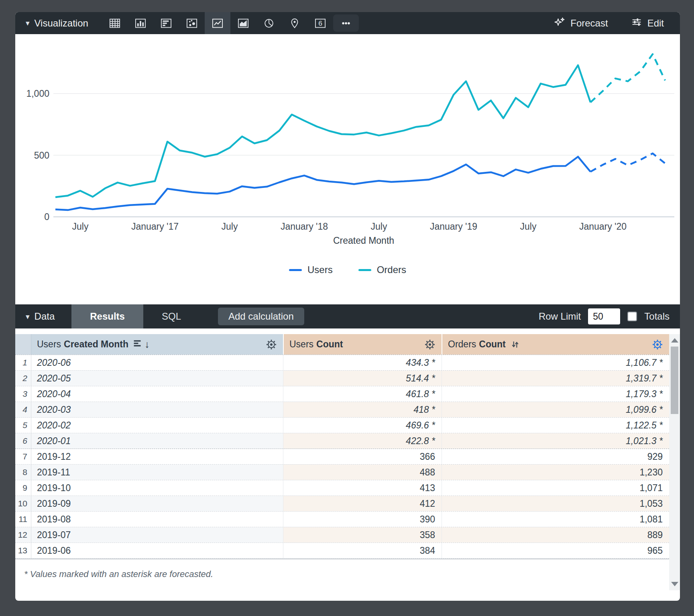 This screenshot has height=616, width=694. What do you see at coordinates (157, 394) in the screenshot?
I see `cell-created-month: 2020-04` at bounding box center [157, 394].